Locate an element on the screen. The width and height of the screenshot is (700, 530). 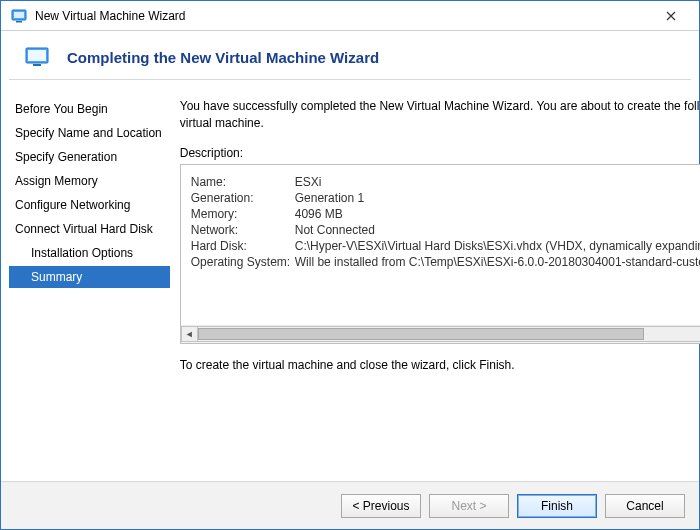
sidebar-step-0: Before You Begin is located at coordinates (90, 109).